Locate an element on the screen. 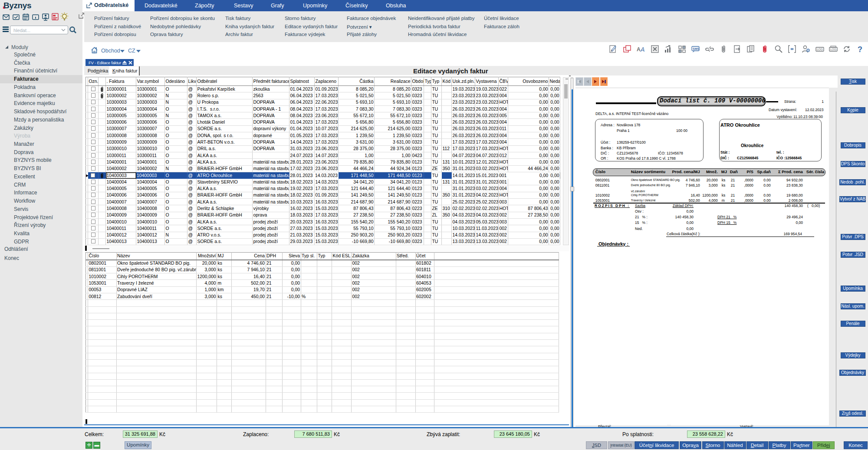 This screenshot has height=450, width=868. svg-text: SMS is located at coordinates (696, 49).